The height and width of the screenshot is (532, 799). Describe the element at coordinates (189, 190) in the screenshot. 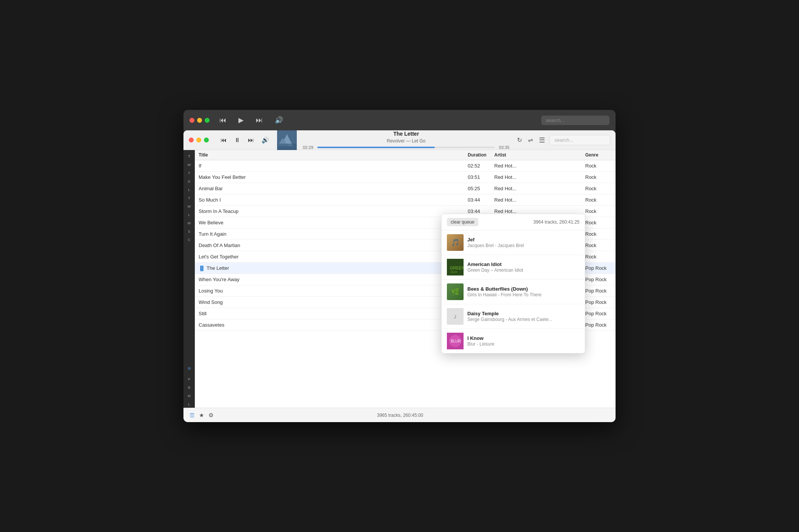

I see `sidebar-item-5: L` at that location.